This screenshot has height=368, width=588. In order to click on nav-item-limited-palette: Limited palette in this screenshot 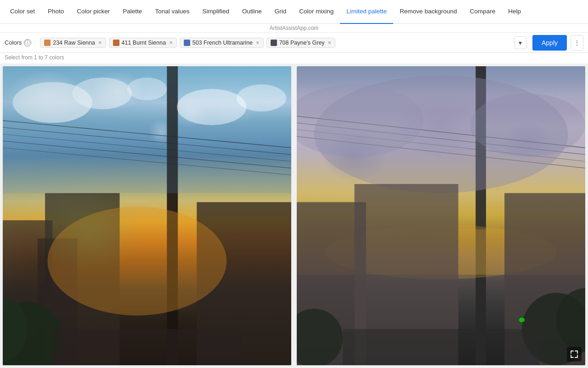, I will do `click(367, 12)`.